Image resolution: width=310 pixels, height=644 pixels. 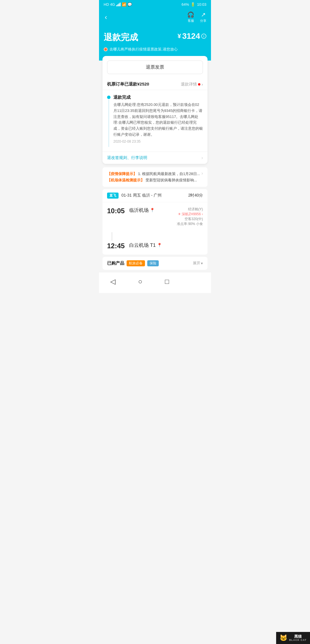 I want to click on punctuality: 准点率:90% 小食, so click(x=190, y=224).